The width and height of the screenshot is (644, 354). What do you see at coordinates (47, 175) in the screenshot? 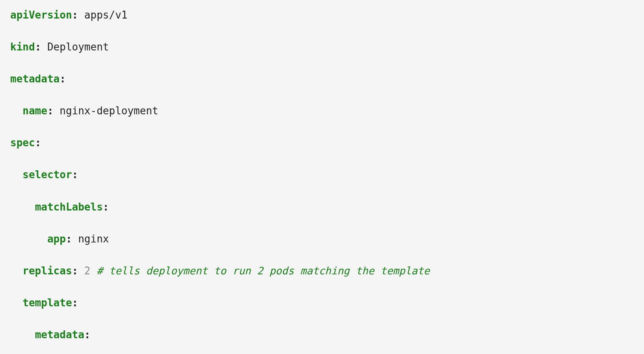
I see `yaml-key-selector: selector` at bounding box center [47, 175].